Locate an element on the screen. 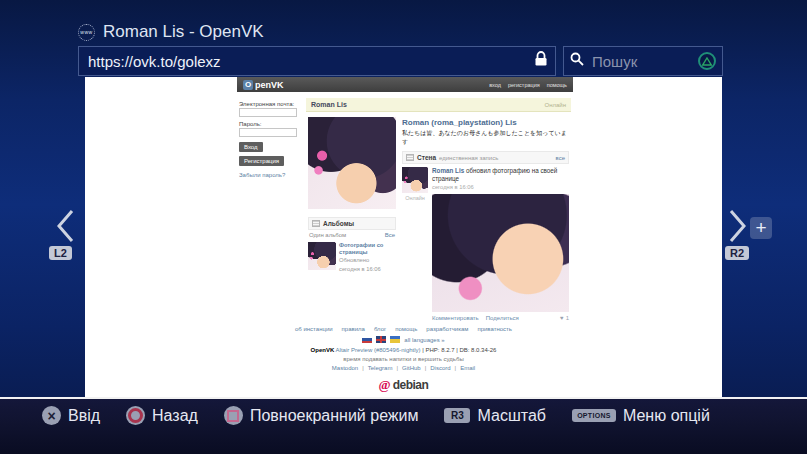 This screenshot has width=807, height=454. openvk-header: OpenVK вход регистрация помощь is located at coordinates (405, 84).